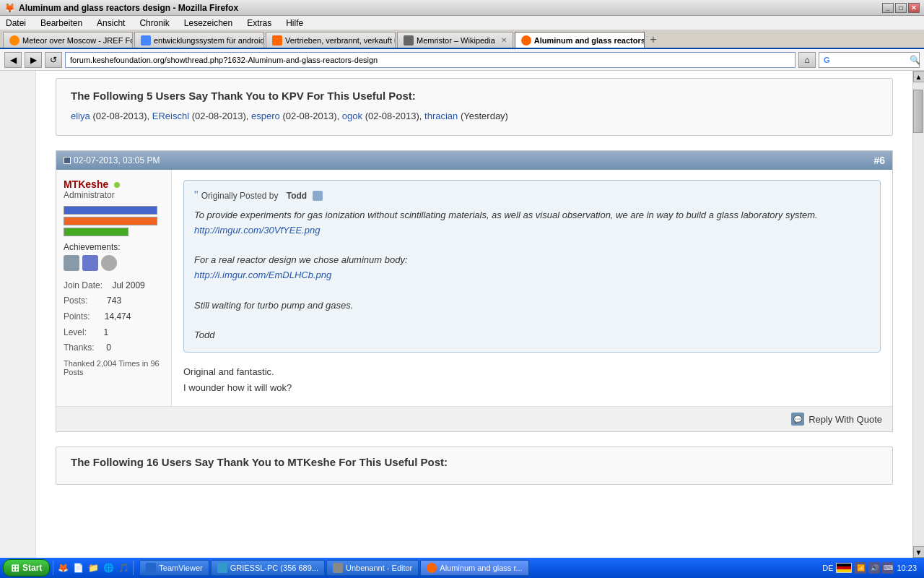 Image resolution: width=924 pixels, height=578 pixels. Describe the element at coordinates (170, 116) in the screenshot. I see `thank-user-ereischl: EReischl` at that location.